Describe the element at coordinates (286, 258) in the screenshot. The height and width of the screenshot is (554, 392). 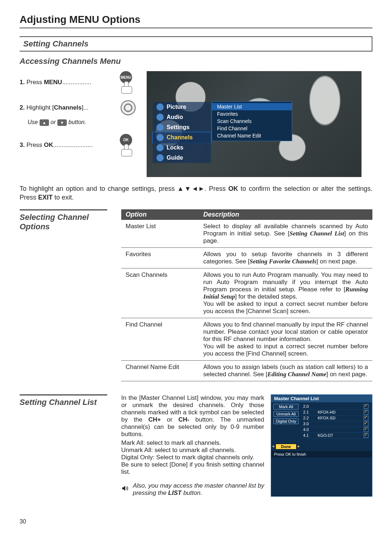
I see `option-desc: Allows you to setup favorite channels in…` at that location.